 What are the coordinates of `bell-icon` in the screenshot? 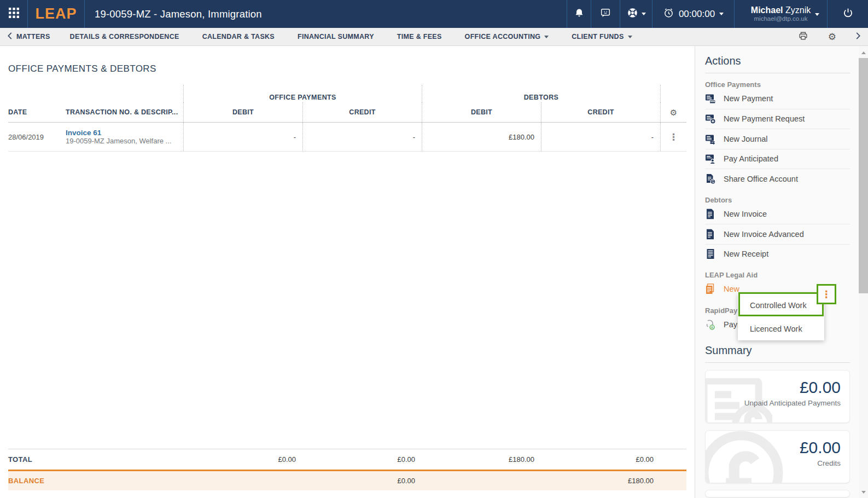 It's located at (579, 14).